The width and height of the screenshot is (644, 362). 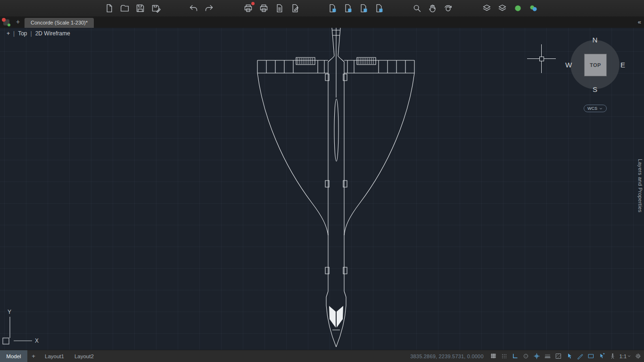 What do you see at coordinates (332, 8) in the screenshot?
I see `insert-block-button` at bounding box center [332, 8].